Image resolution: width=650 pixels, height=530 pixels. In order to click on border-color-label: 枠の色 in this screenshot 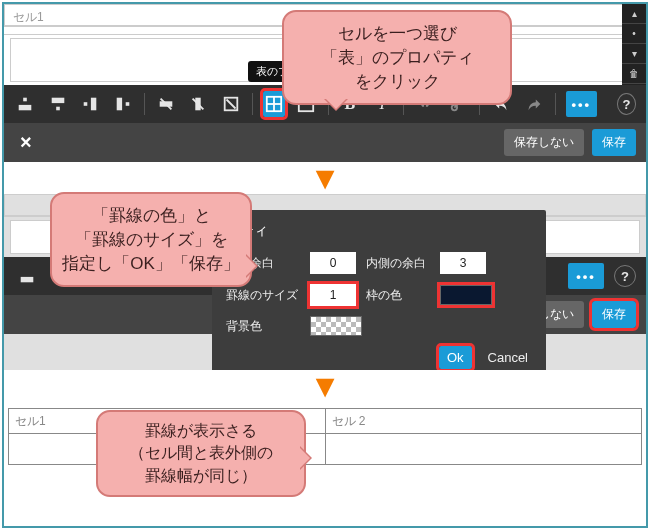, I will do `click(398, 296)`.